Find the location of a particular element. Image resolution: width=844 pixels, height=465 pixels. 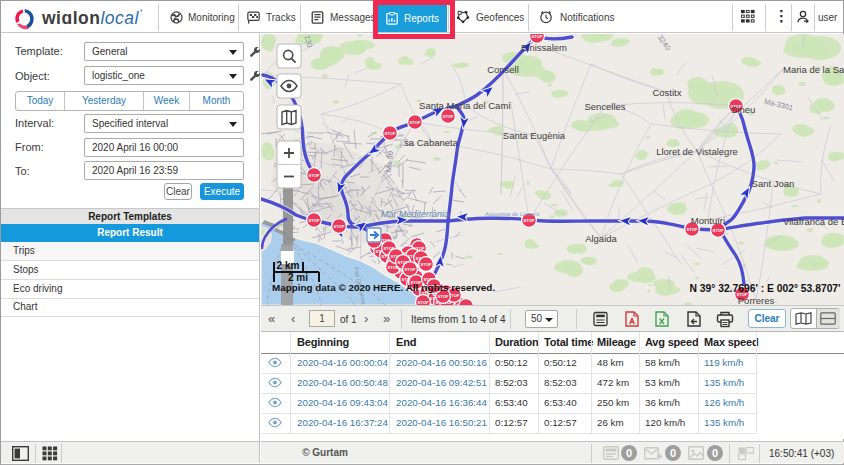

svg-text: Montuïri is located at coordinates (708, 220).